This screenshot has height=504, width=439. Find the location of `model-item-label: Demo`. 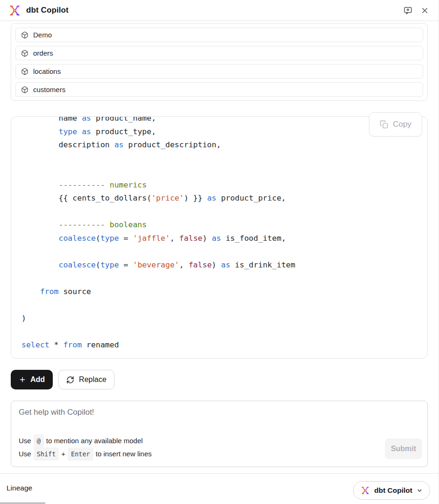

model-item-label: Demo is located at coordinates (42, 35).